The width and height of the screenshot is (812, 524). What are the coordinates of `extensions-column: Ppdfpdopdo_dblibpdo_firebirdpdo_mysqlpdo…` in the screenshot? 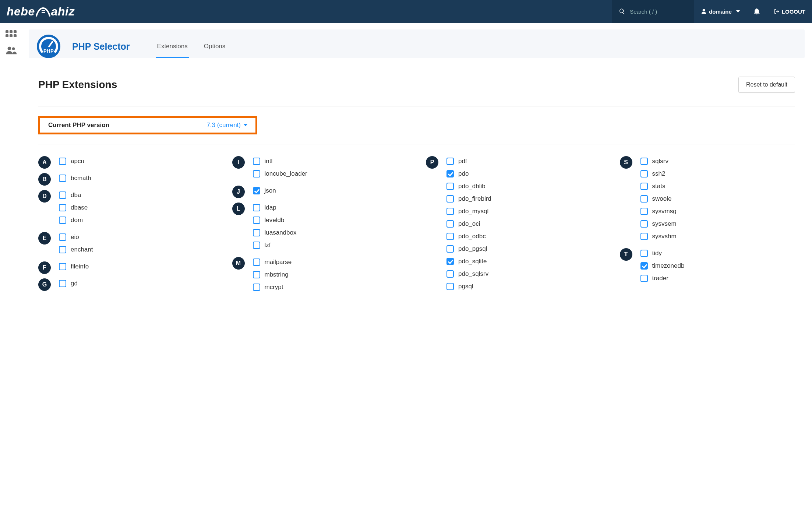 It's located at (514, 229).